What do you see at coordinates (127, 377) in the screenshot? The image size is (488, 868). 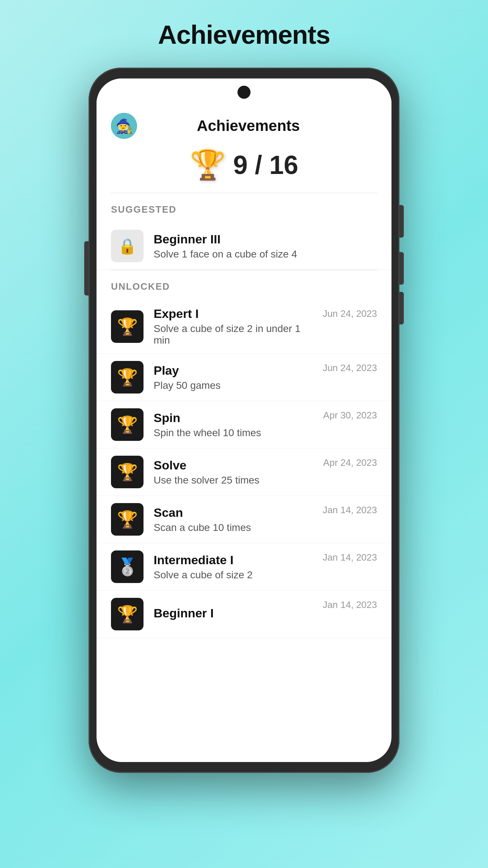 I see `trophy-icon-2: 🏆` at bounding box center [127, 377].